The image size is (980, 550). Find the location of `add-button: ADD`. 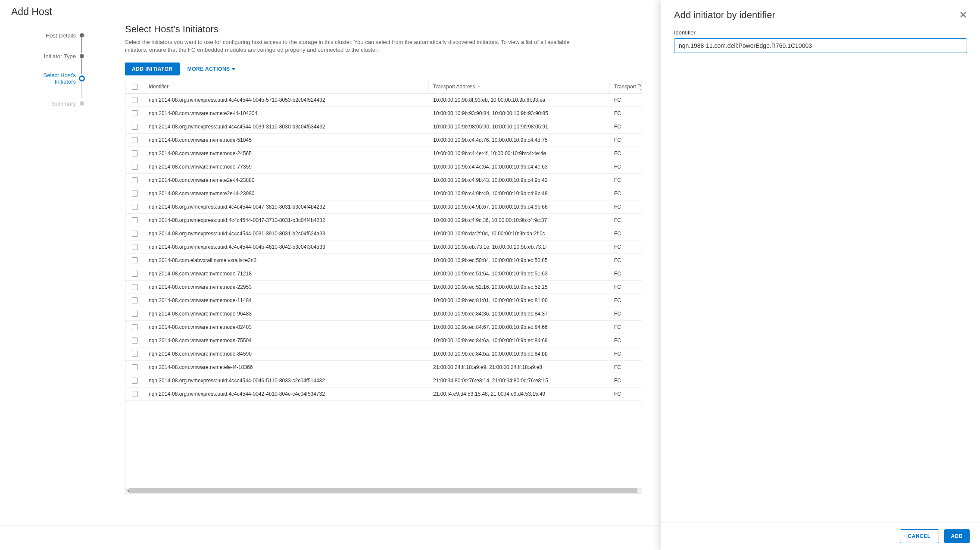

add-button: ADD is located at coordinates (957, 536).